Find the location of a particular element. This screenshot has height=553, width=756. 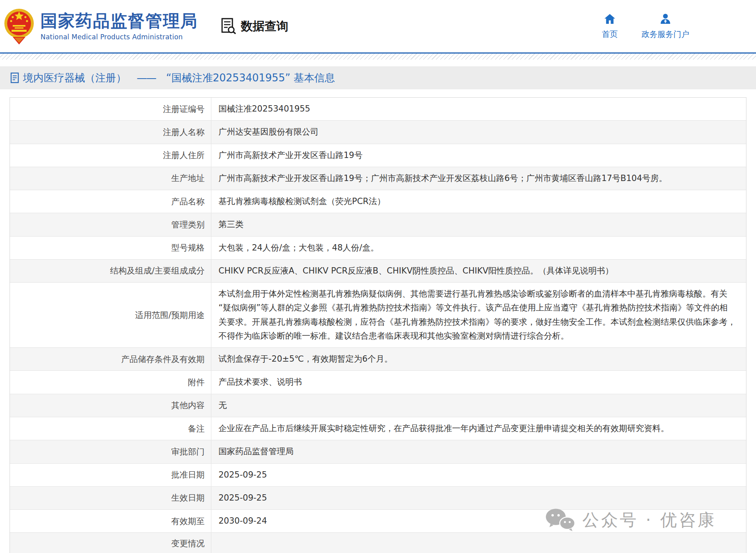

row-label: 有效期至 is located at coordinates (110, 521).